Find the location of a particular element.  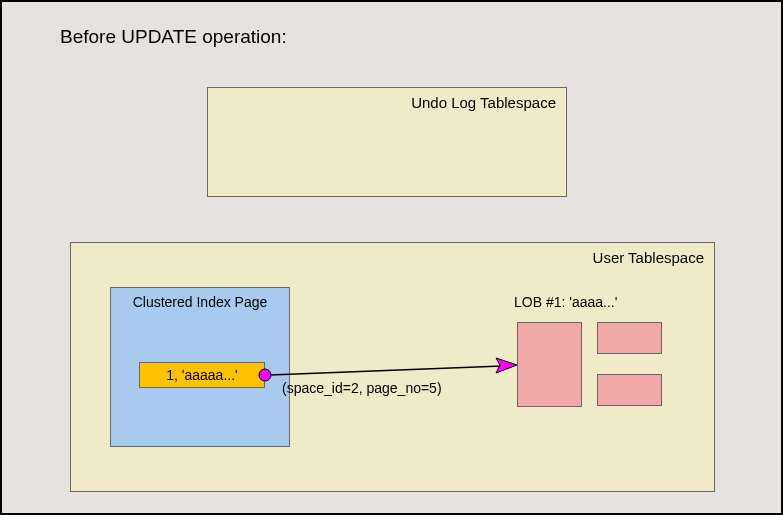

index-row-record: 1, 'aaaaa...' is located at coordinates (202, 375).